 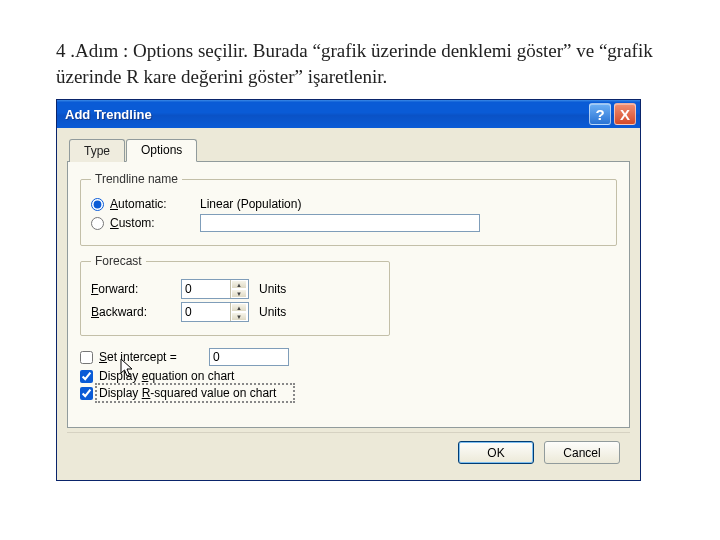 What do you see at coordinates (155, 223) in the screenshot?
I see `label-custom: Custom:` at bounding box center [155, 223].